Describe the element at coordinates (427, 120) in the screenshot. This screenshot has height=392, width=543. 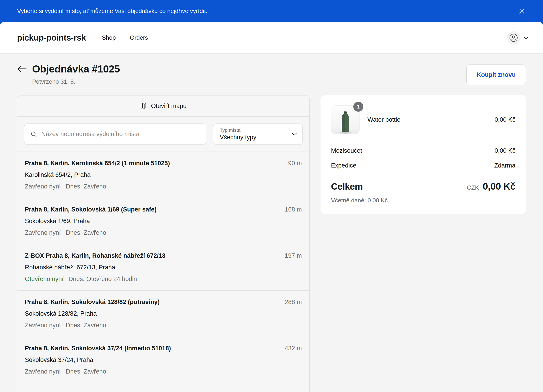
I see `product-name: Water bottle` at that location.